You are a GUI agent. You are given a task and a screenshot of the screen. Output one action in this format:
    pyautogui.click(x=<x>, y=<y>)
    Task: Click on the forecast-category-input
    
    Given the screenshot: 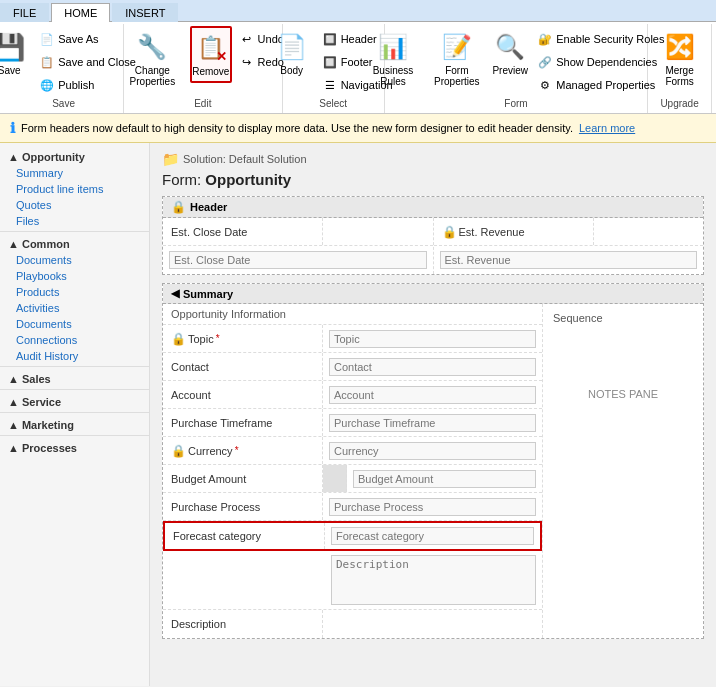 What is the action you would take?
    pyautogui.click(x=432, y=536)
    